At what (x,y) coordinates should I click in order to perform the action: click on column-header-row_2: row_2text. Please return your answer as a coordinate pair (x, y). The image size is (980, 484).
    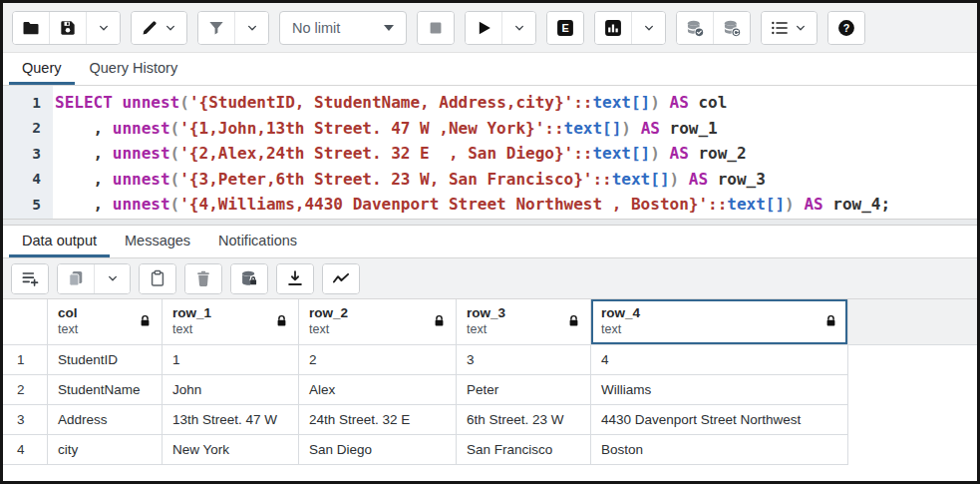
    Looking at the image, I should click on (378, 322).